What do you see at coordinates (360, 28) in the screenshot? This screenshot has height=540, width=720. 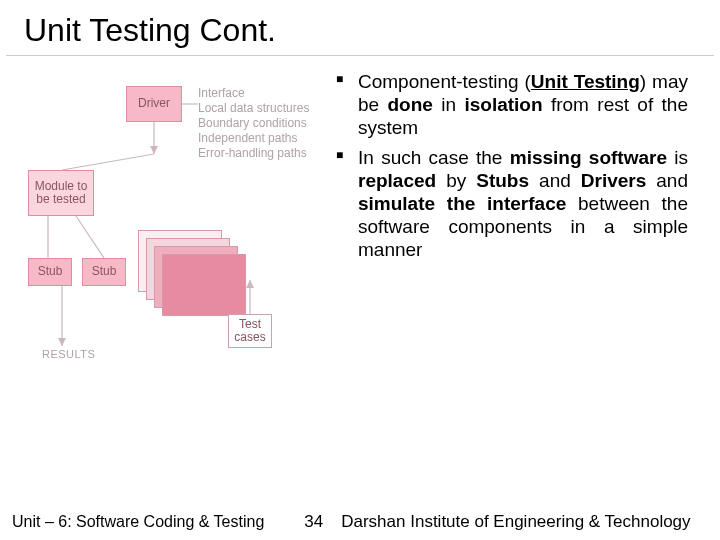 I see `slide-title: Unit Testing Cont.` at bounding box center [360, 28].